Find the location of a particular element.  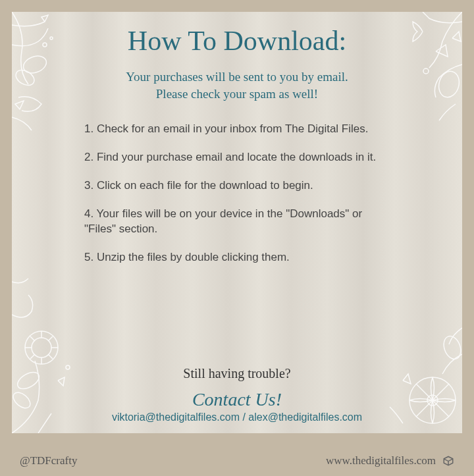

step-3: 3. Click on each file for the download t… is located at coordinates (237, 186).